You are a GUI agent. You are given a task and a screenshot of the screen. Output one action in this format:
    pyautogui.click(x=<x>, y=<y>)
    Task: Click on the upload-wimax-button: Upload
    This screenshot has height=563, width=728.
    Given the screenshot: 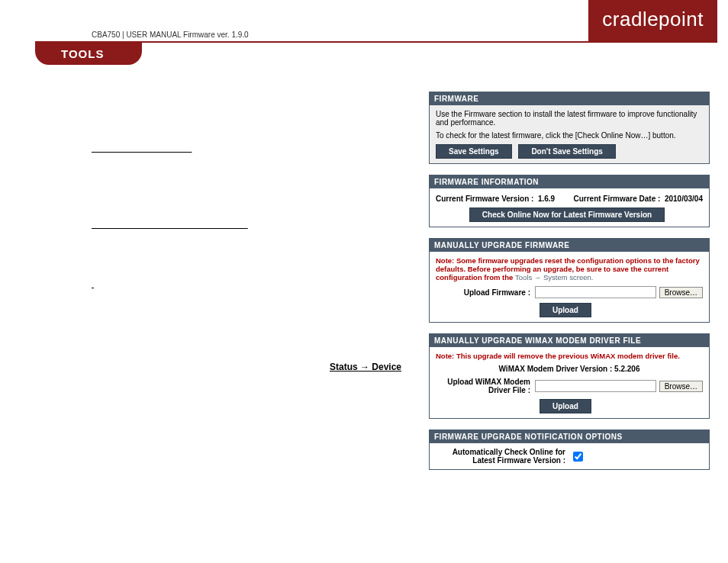 What is the action you would take?
    pyautogui.click(x=565, y=406)
    